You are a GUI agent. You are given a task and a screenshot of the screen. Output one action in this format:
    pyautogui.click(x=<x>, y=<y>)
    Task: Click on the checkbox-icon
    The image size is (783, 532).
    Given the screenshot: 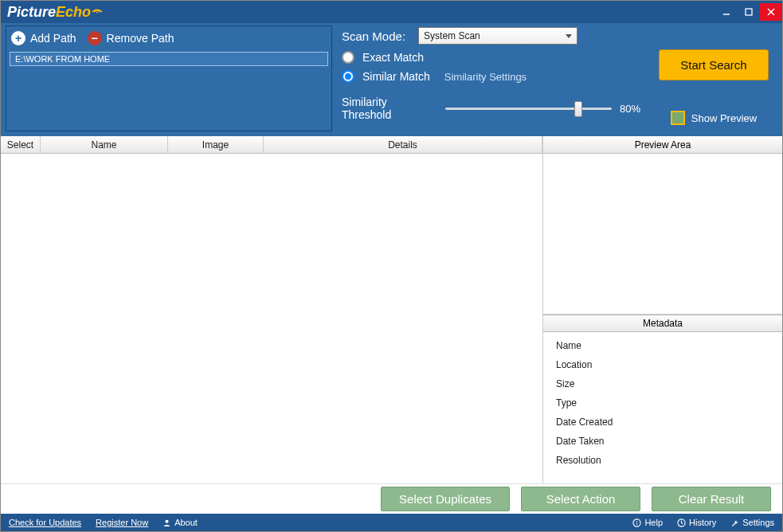 What is the action you would take?
    pyautogui.click(x=678, y=118)
    